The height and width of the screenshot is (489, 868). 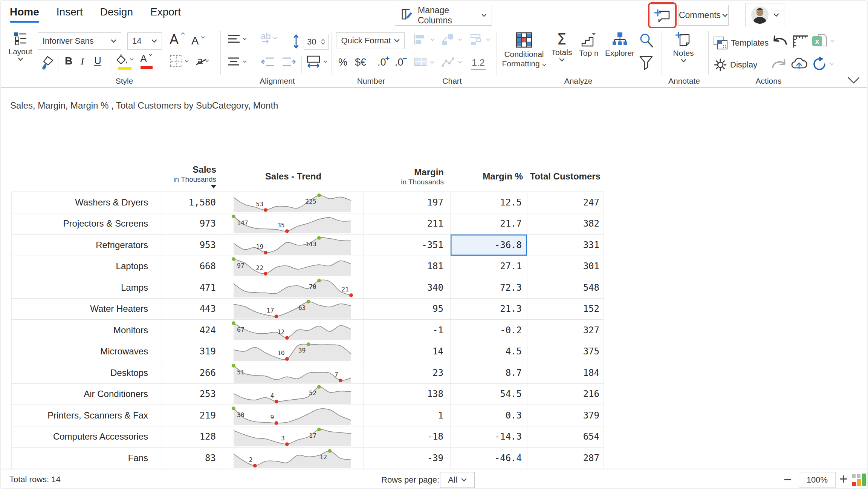 I want to click on cell-margin-pct: 0.3, so click(x=489, y=415).